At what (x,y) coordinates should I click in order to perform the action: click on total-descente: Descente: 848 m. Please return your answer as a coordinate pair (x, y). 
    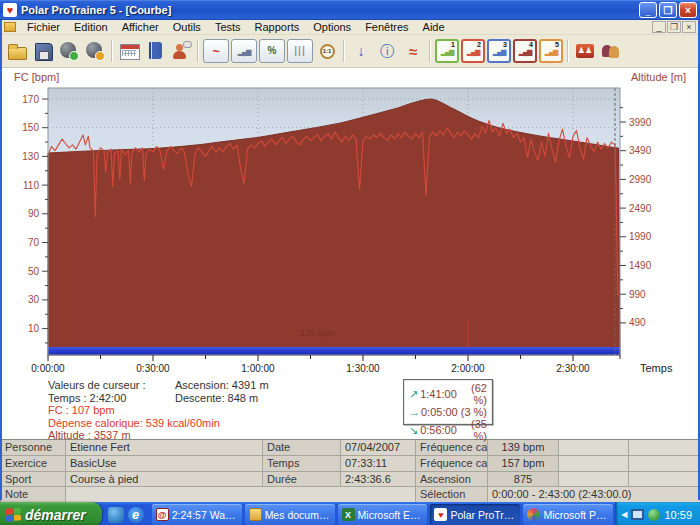
    Looking at the image, I should click on (222, 398).